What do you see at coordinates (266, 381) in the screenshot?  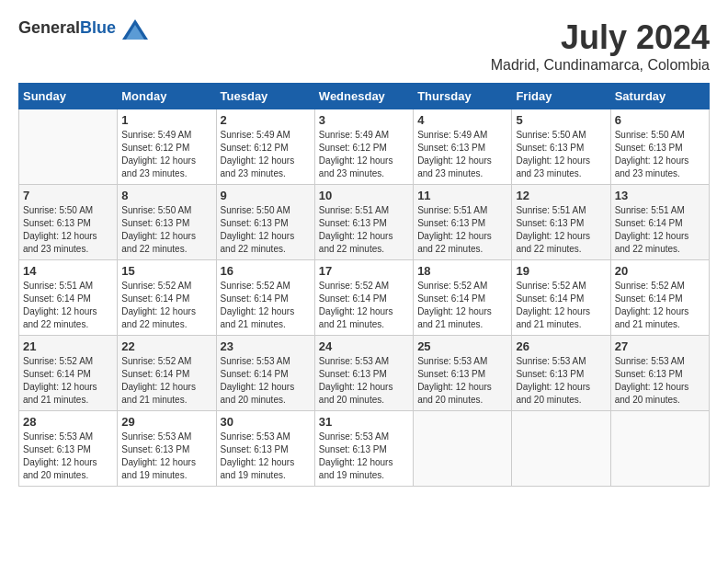 I see `day-info: Sunrise: 5:53 AM Sunset: 6:14 PM Dayligh…` at bounding box center [266, 381].